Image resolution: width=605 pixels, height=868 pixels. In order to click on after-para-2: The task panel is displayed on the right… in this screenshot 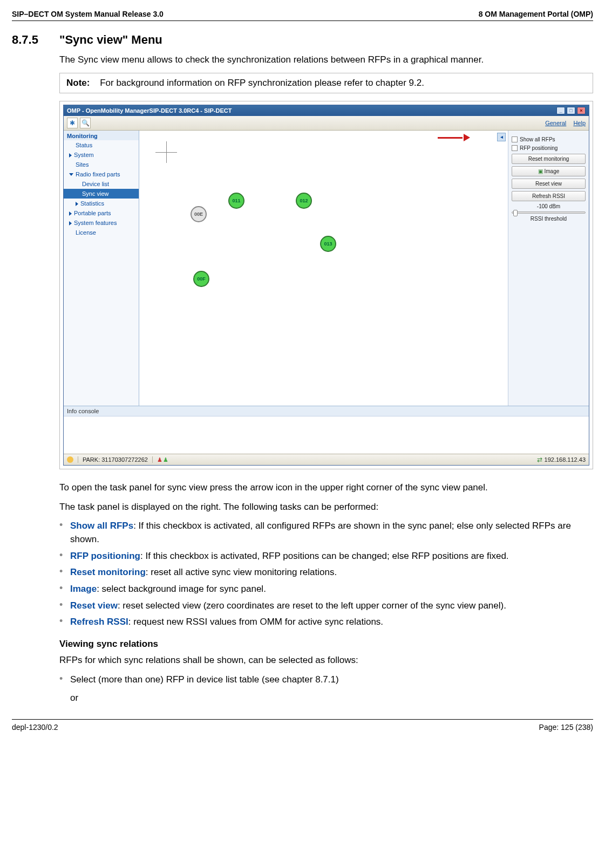, I will do `click(326, 507)`.